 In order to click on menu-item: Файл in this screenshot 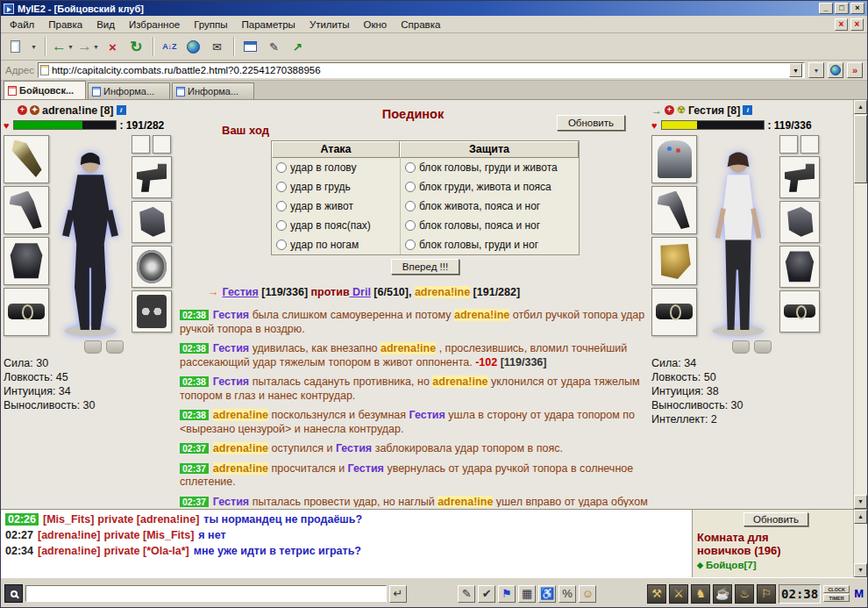, I will do `click(22, 25)`.